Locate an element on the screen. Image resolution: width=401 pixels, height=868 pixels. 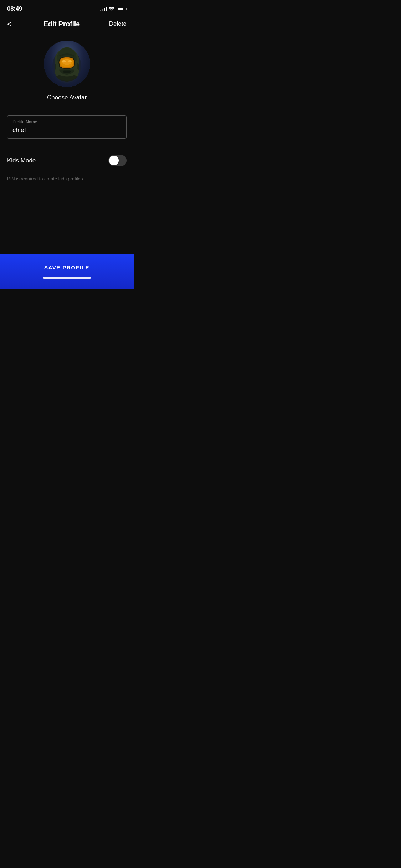
avatar-image is located at coordinates (67, 64).